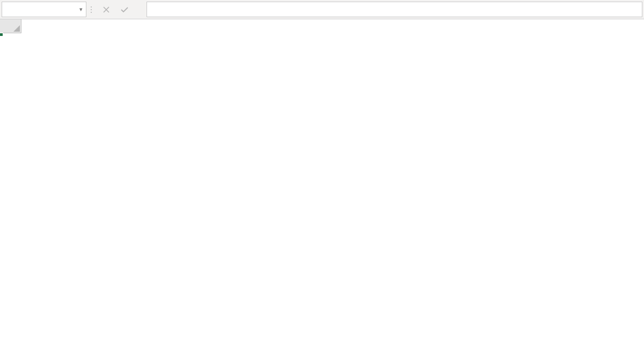 This screenshot has width=644, height=338. What do you see at coordinates (11, 26) in the screenshot?
I see `select-all-corner` at bounding box center [11, 26].